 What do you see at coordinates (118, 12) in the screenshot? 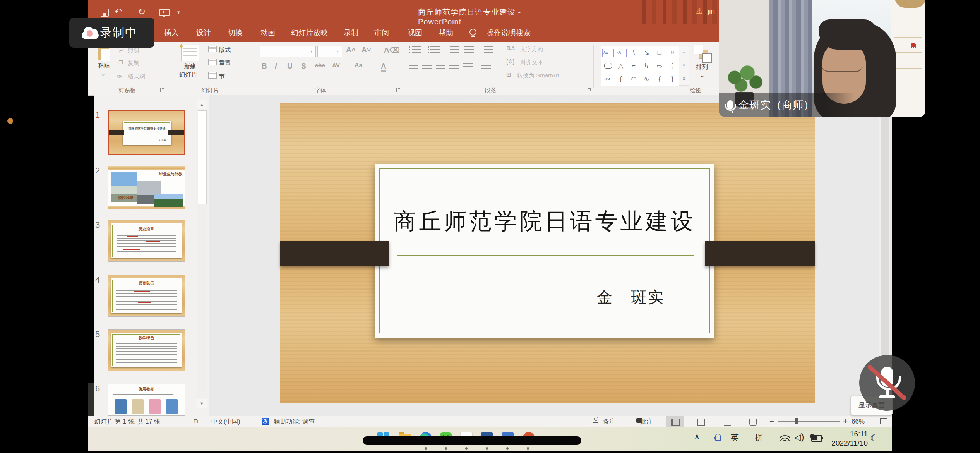
I see `undo-icon: ↶` at bounding box center [118, 12].